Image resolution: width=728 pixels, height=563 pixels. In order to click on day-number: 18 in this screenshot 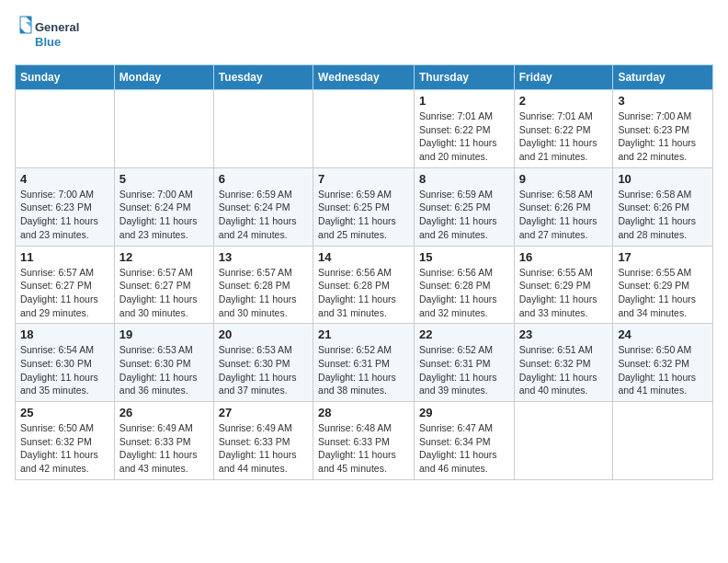, I will do `click(64, 335)`.